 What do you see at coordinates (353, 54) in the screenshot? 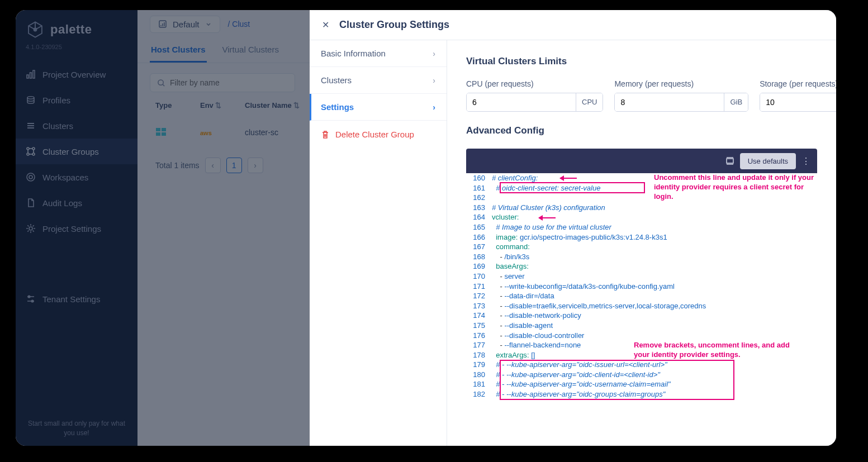
I see `nav-label: Basic Information` at bounding box center [353, 54].